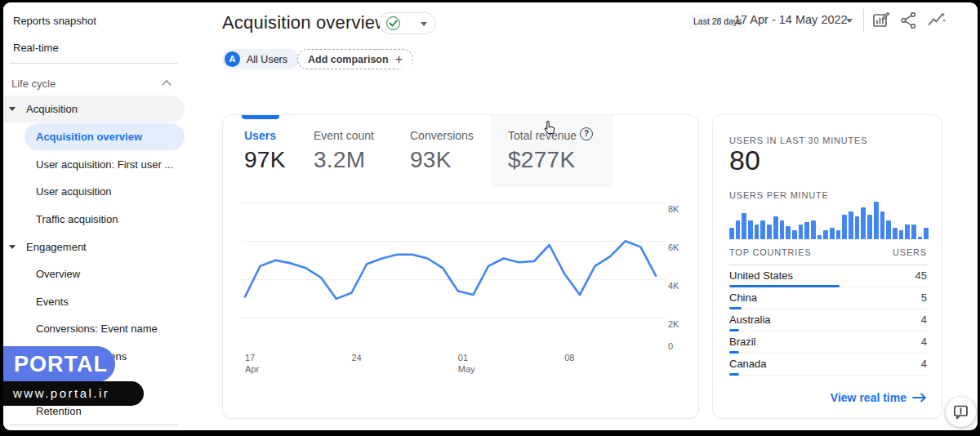  Describe the element at coordinates (399, 60) in the screenshot. I see `plus-icon: +` at that location.